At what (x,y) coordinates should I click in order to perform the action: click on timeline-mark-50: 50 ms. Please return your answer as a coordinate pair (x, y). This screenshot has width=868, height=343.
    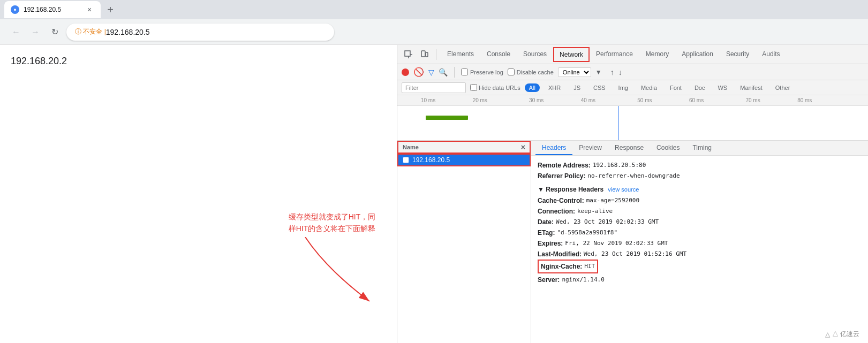
    Looking at the image, I should click on (645, 101).